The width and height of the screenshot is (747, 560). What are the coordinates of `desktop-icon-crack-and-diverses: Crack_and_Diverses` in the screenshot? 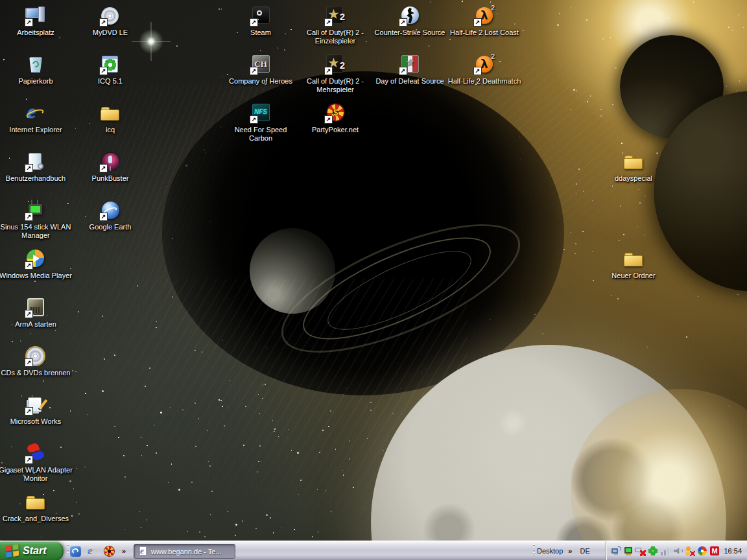 It's located at (36, 502).